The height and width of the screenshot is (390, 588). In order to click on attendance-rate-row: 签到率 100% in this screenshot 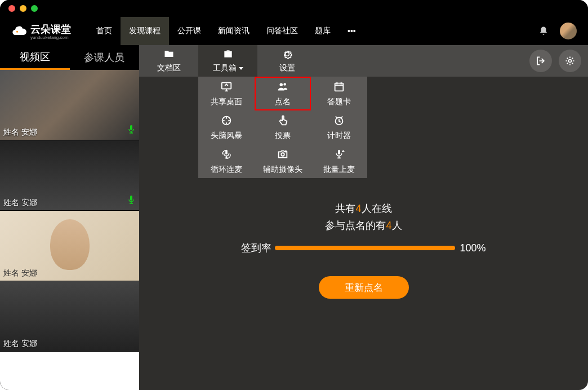, I will do `click(363, 248)`.